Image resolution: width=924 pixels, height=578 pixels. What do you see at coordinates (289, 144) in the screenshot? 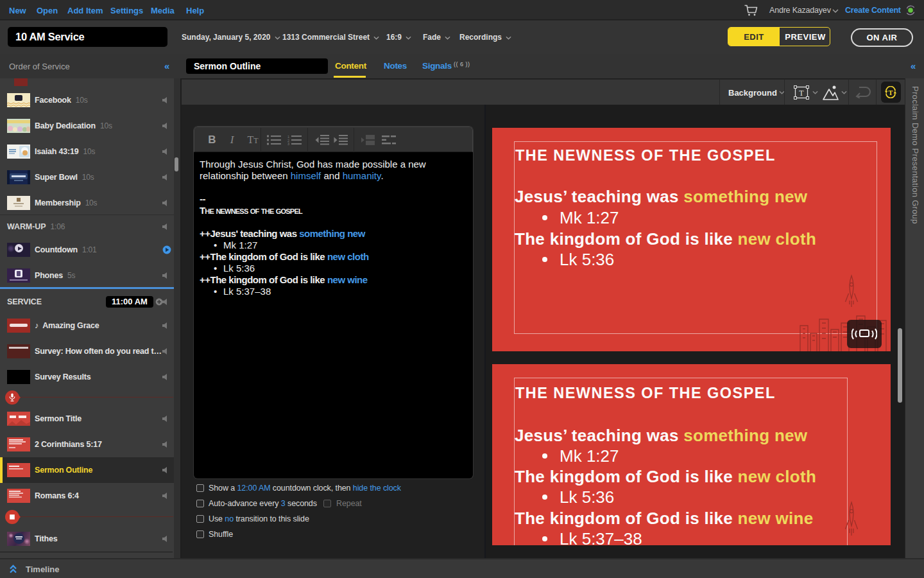
I see `svg-text: 3` at bounding box center [289, 144].